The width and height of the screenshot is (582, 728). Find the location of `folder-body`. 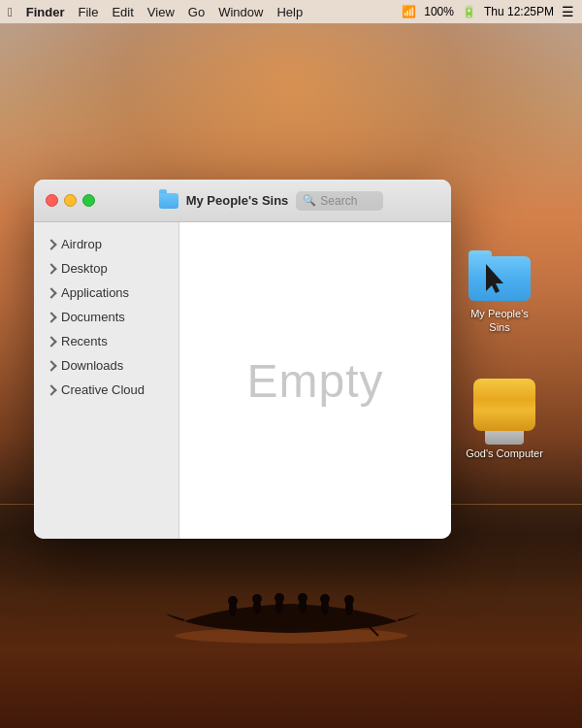

folder-body is located at coordinates (500, 279).